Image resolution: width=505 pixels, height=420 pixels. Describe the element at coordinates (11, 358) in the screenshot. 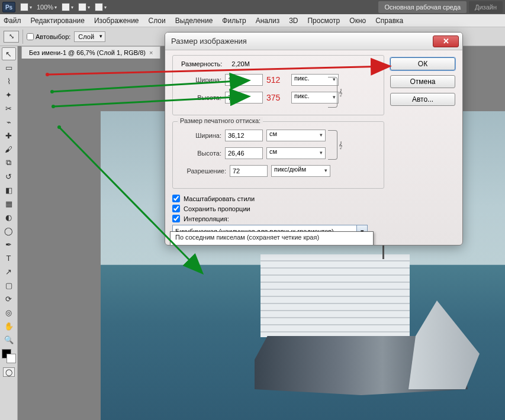

I see `background-swatch` at that location.